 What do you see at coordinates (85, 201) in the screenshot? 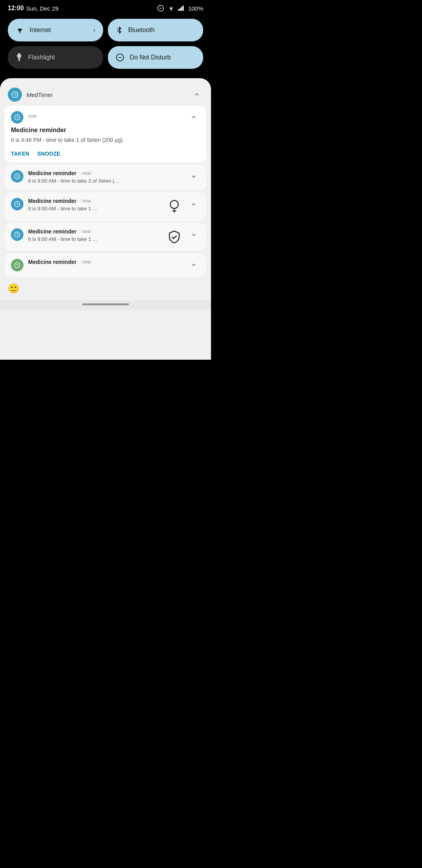
I see `notif-3-time: · now` at bounding box center [85, 201].